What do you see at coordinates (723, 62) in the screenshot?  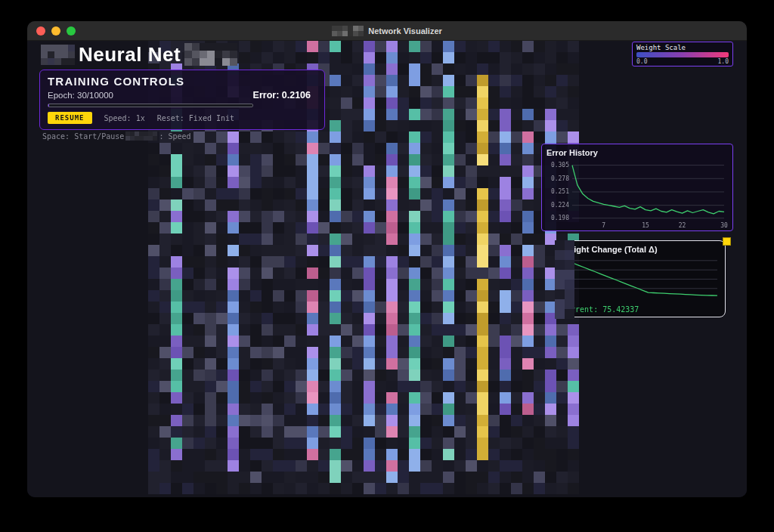 I see `weight-scale-max: 1.0` at bounding box center [723, 62].